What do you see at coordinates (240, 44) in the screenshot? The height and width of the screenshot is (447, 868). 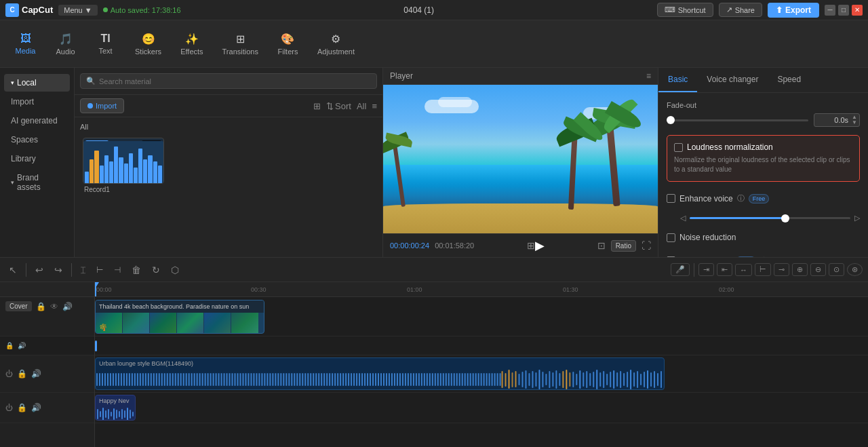 I see `tool-transitions: ⊞ Transitions` at bounding box center [240, 44].